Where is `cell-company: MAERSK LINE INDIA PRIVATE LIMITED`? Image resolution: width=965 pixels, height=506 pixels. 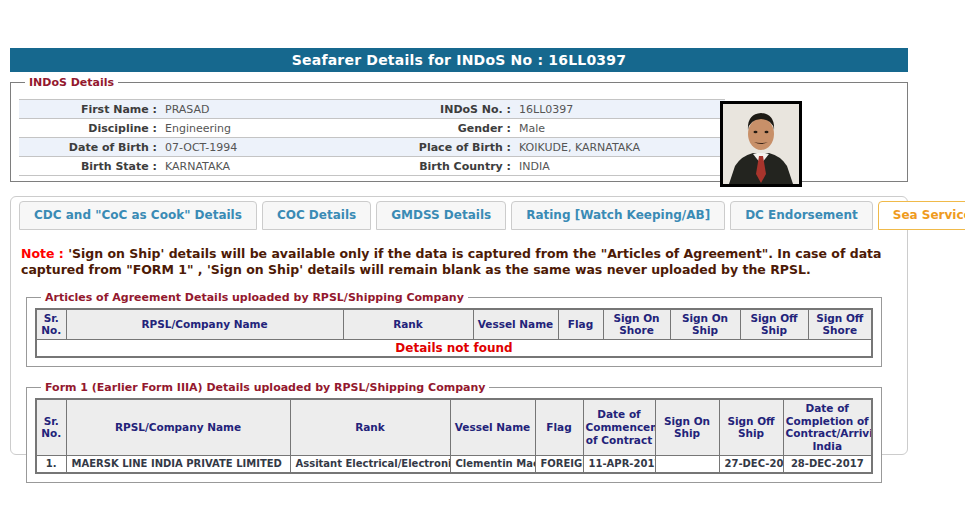
cell-company: MAERSK LINE INDIA PRIVATE LIMITED is located at coordinates (178, 464).